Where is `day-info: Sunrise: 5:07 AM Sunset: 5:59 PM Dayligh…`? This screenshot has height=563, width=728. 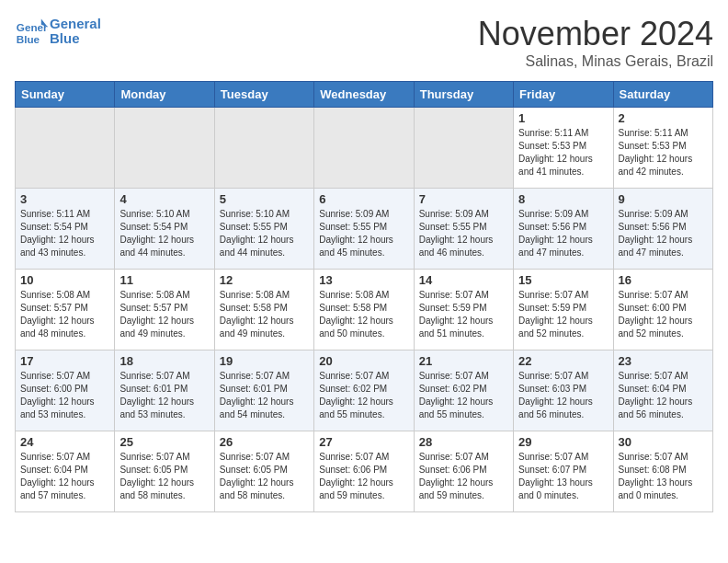 day-info: Sunrise: 5:07 AM Sunset: 5:59 PM Dayligh… is located at coordinates (463, 315).